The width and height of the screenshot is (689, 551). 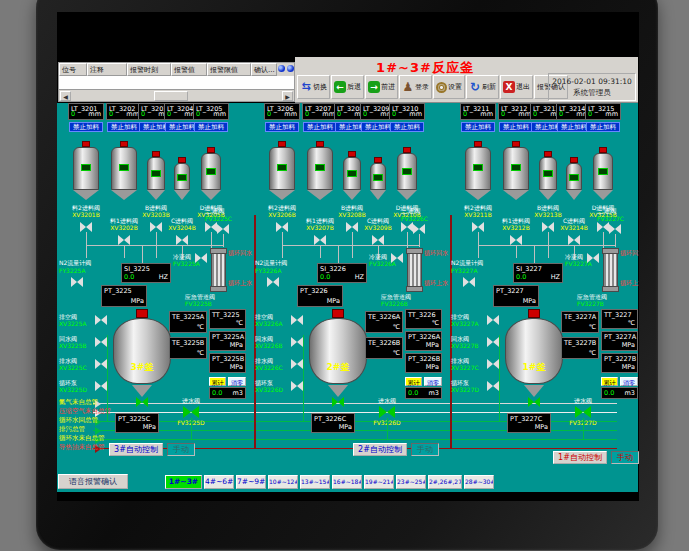 What do you see at coordinates (171, 96) in the screenshot?
I see `scrollbar-thumb` at bounding box center [171, 96].